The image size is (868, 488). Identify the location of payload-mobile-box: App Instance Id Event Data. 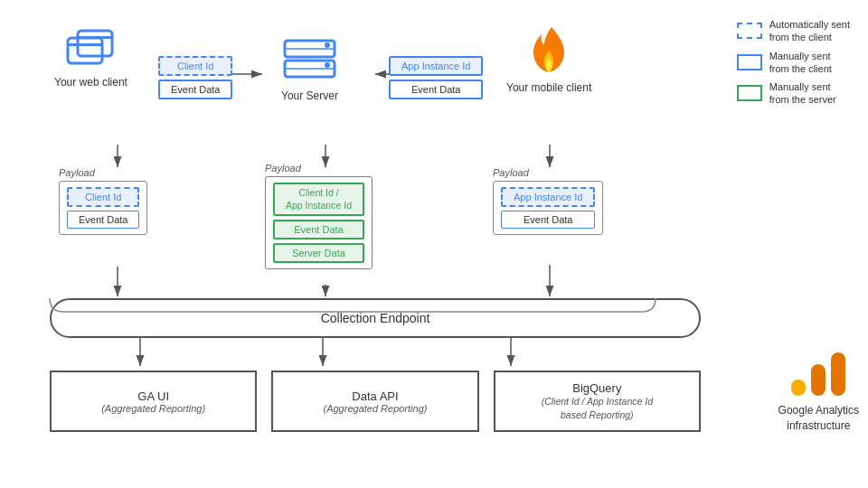
(548, 208).